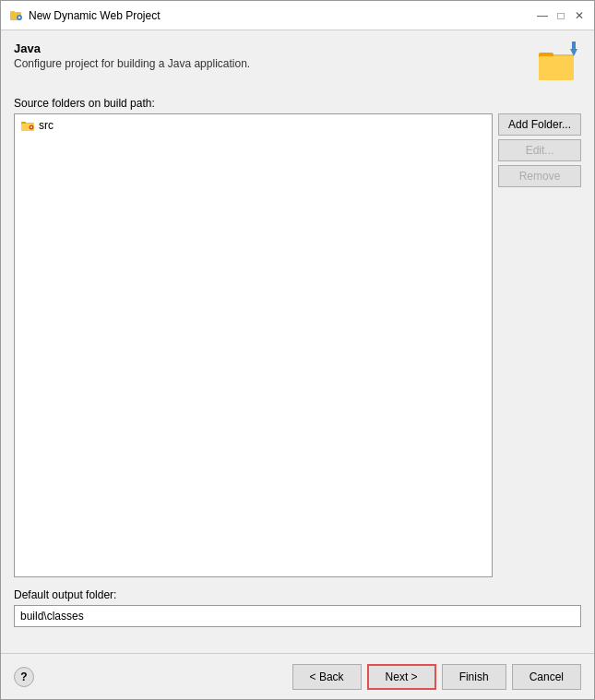 This screenshot has width=595, height=700. I want to click on window-icon, so click(16, 16).